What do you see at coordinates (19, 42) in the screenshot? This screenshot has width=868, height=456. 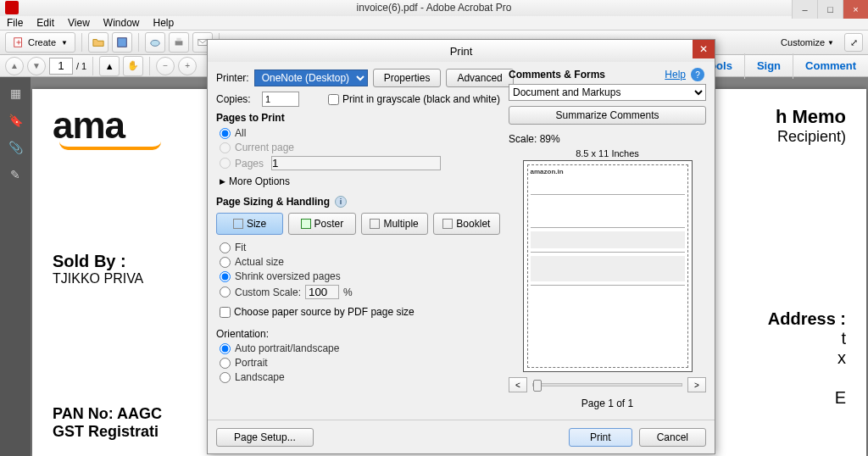 I see `create-icon` at bounding box center [19, 42].